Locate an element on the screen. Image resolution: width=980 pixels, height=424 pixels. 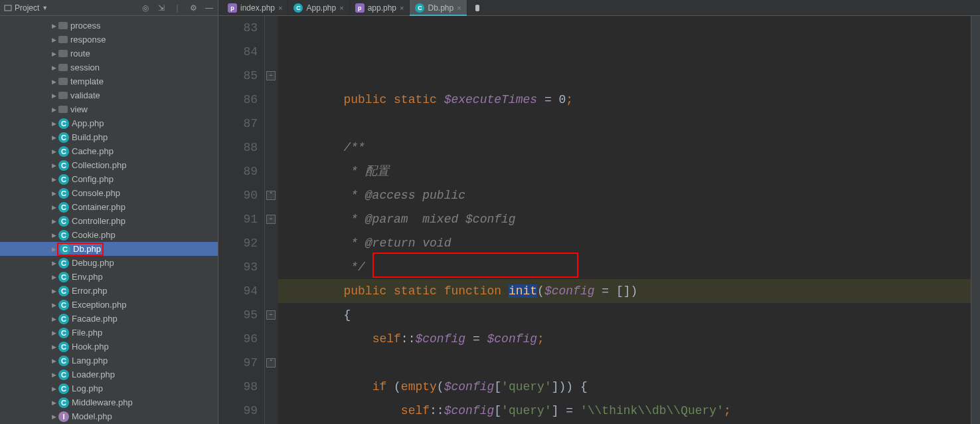
tree-item-label: response is located at coordinates (88, 40).